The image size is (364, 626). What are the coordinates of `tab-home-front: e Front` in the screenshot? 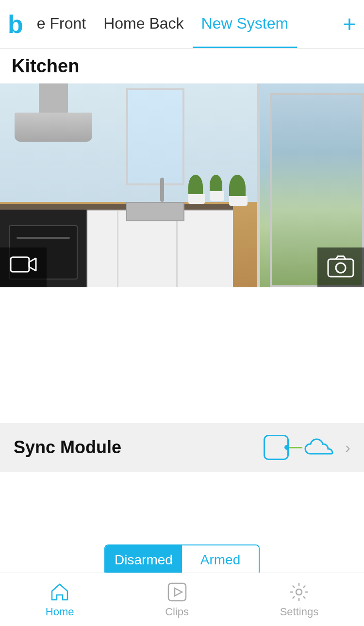 It's located at (61, 24).